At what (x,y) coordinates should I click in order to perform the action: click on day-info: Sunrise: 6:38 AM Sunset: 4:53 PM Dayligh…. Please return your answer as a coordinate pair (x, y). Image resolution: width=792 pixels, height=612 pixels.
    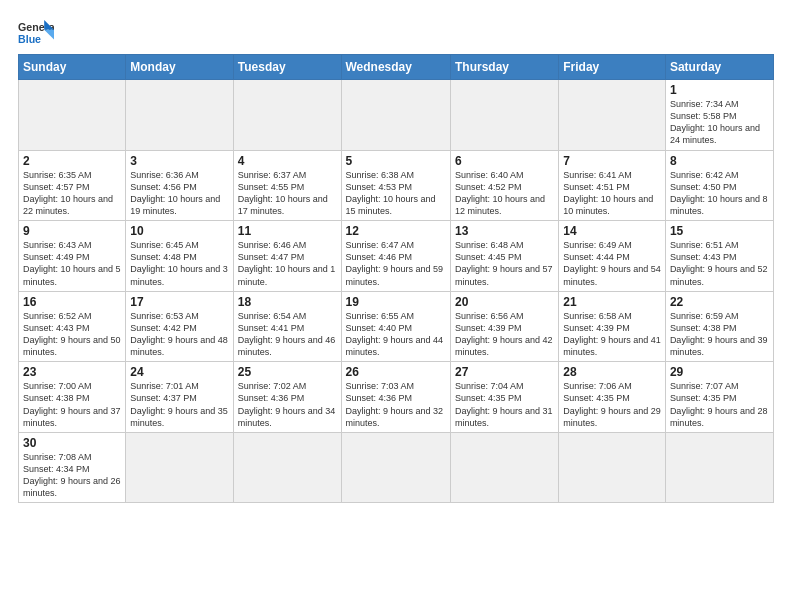
    Looking at the image, I should click on (396, 194).